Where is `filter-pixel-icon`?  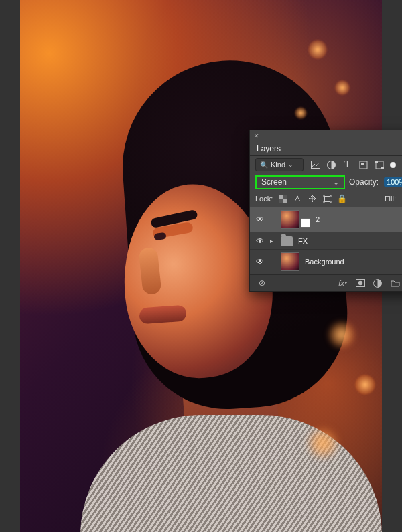
filter-pixel-icon is located at coordinates (315, 165).